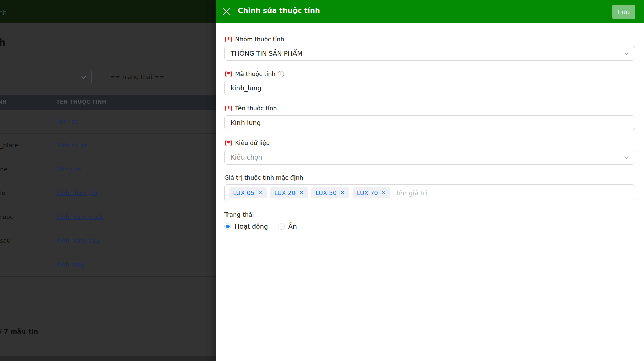 The width and height of the screenshot is (644, 361). I want to click on info-circle-icon: i, so click(281, 74).